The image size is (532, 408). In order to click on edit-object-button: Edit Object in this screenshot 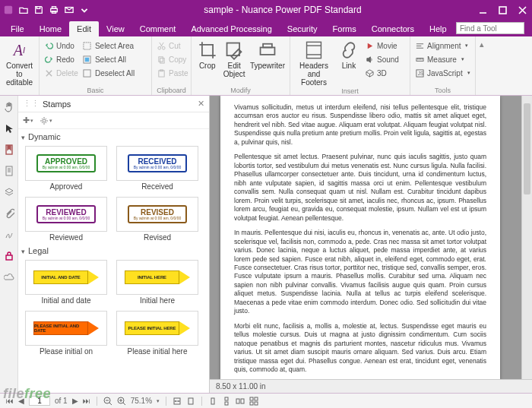, I will do `click(234, 62)`.